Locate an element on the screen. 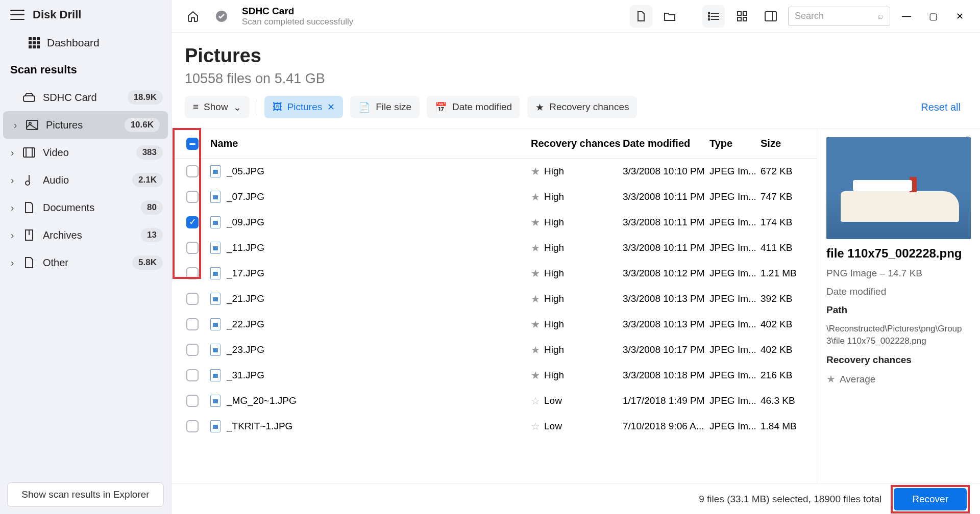 The width and height of the screenshot is (980, 514). sidebar-item-video: ›Video383 is located at coordinates (86, 152).